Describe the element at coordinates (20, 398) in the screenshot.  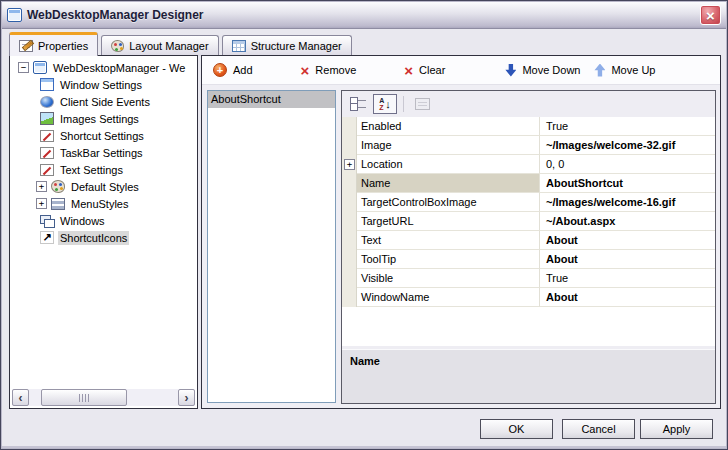
I see `scroll-left-icon` at that location.